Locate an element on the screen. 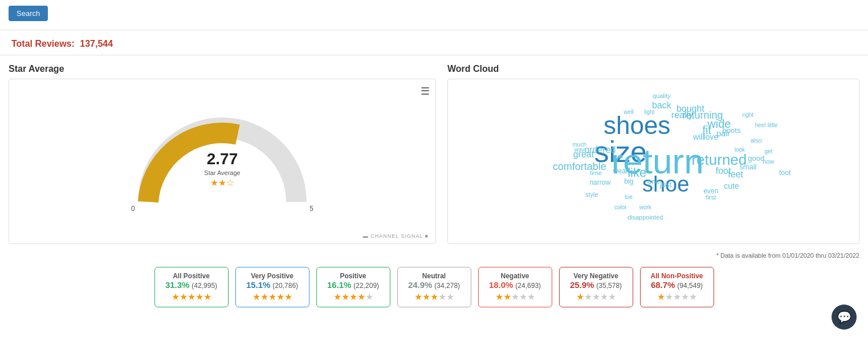  word-cloud-word: wear is located at coordinates (621, 171).